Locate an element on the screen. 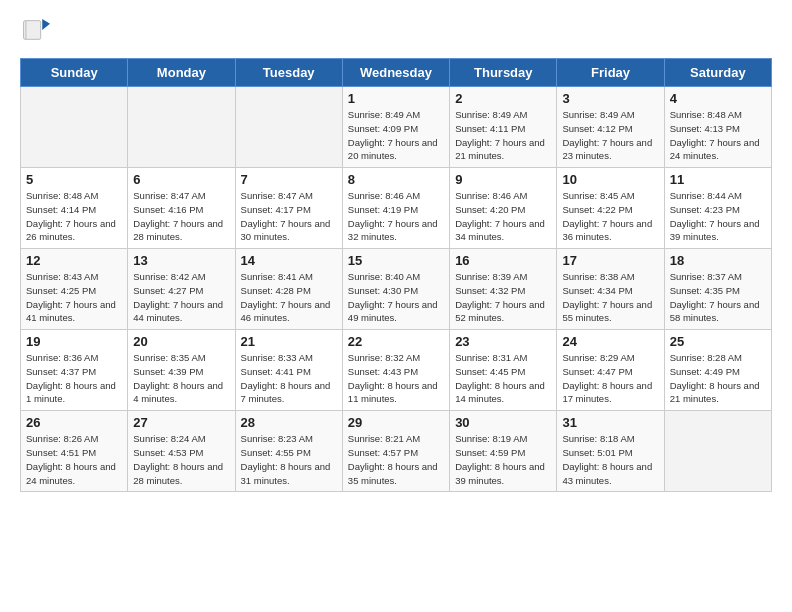 The width and height of the screenshot is (792, 612). day-cell: 15Sunrise: 8:40 AM Sunset: 4:30 PM Dayli… is located at coordinates (396, 290).